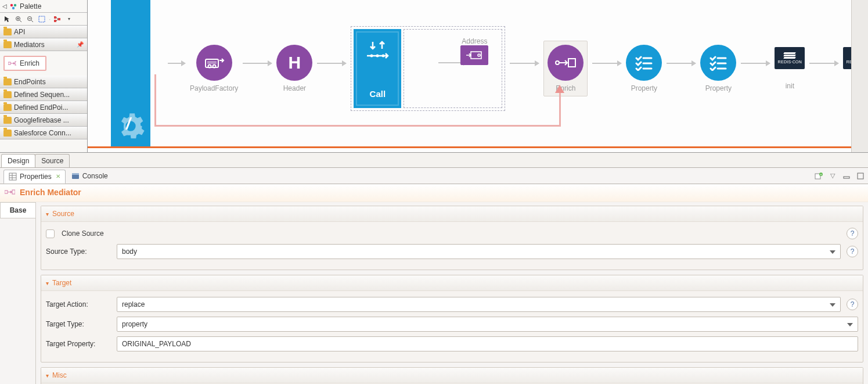 Image resolution: width=868 pixels, height=384 pixels. Describe the element at coordinates (30, 63) in the screenshot. I see `palette-item-label: Enrich` at that location.